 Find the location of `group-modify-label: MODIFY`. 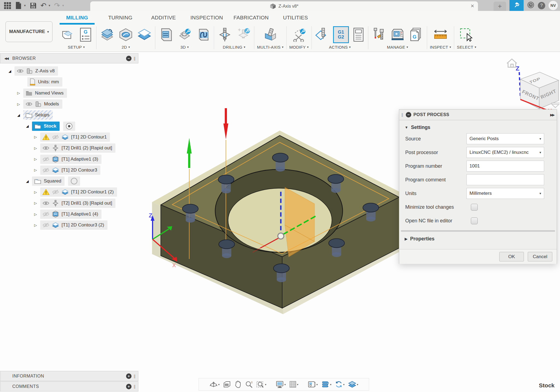

group-modify-label: MODIFY is located at coordinates (298, 47).